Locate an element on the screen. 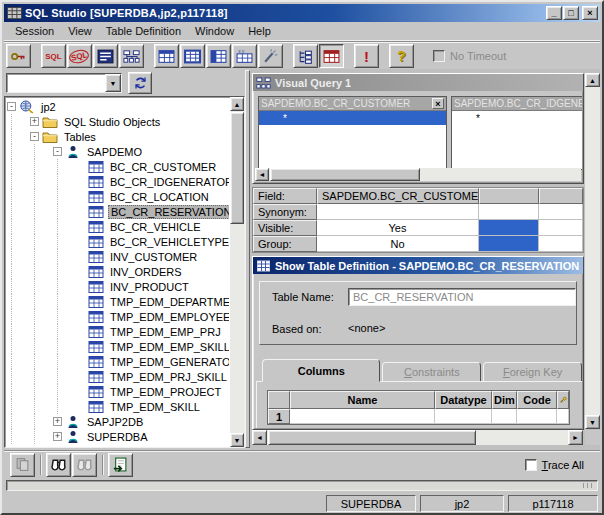 Image resolution: width=604 pixels, height=515 pixels. scroll-left-icon: ◄ is located at coordinates (260, 438).